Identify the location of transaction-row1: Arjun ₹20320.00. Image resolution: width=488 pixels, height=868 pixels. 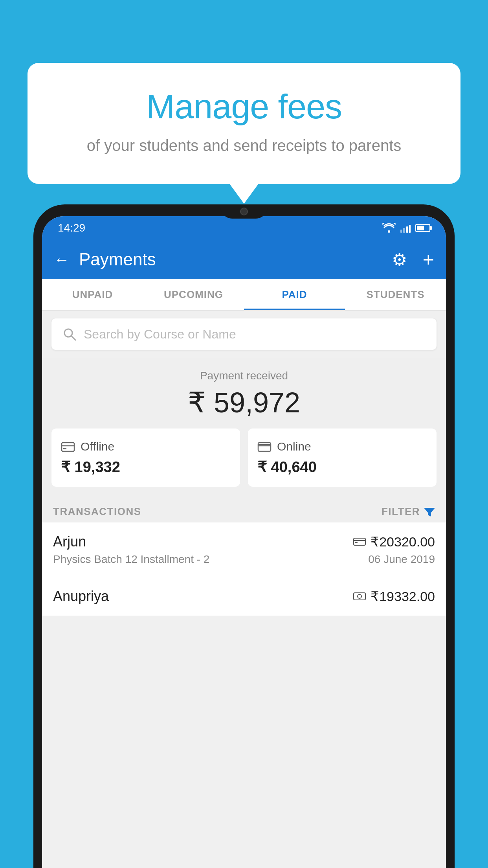
(244, 542).